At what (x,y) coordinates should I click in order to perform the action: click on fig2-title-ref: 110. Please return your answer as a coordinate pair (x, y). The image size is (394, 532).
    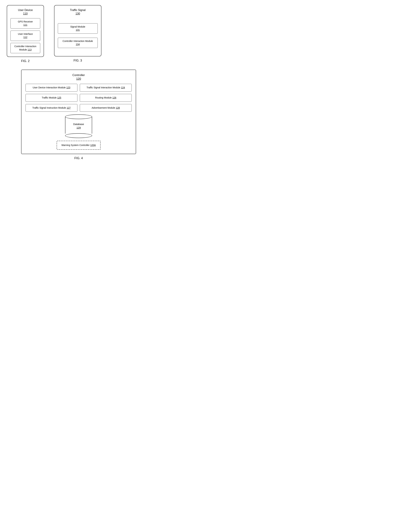
    Looking at the image, I should click on (25, 14).